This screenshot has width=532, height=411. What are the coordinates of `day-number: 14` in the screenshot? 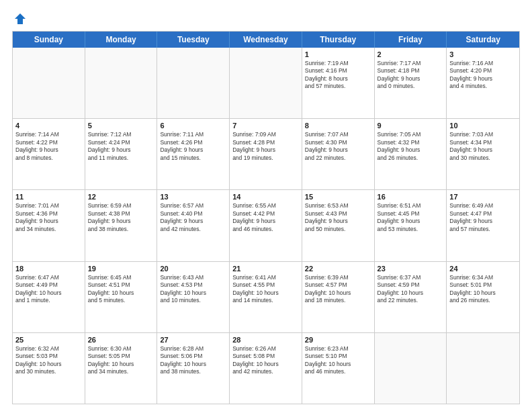 It's located at (266, 197).